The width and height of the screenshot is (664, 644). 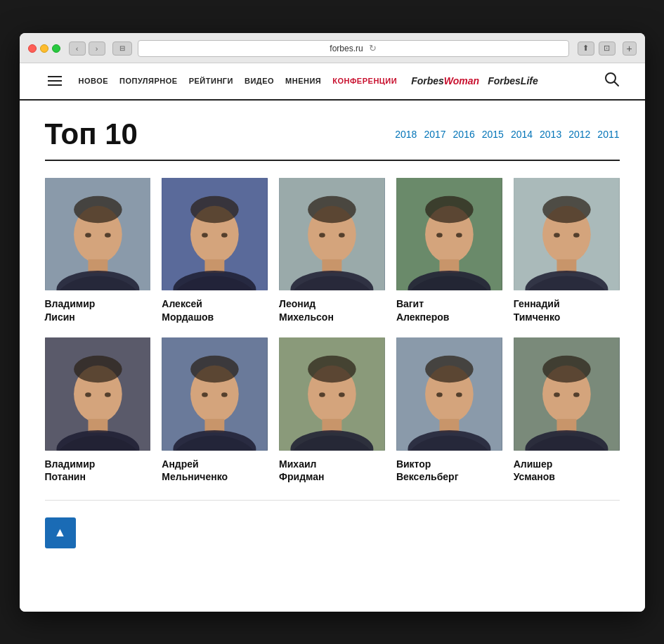 I want to click on person-name-7: Андрей Мельниченко, so click(x=215, y=470).